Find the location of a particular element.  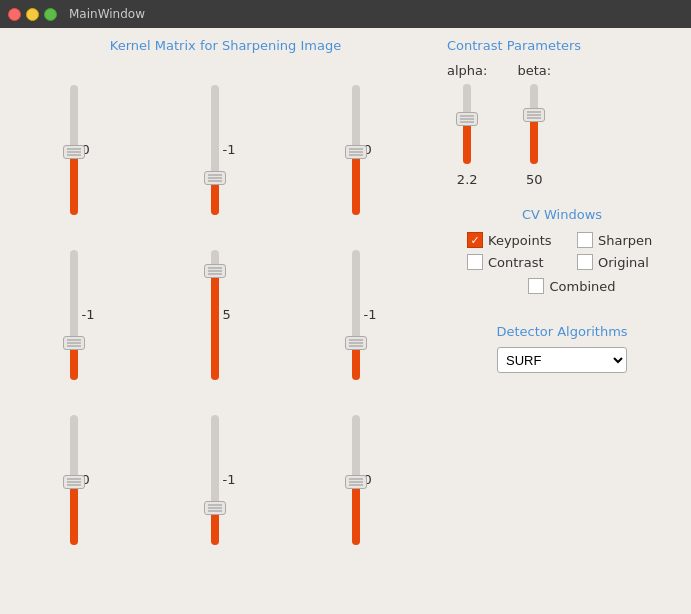

beta-group: beta: 50 is located at coordinates (534, 125).